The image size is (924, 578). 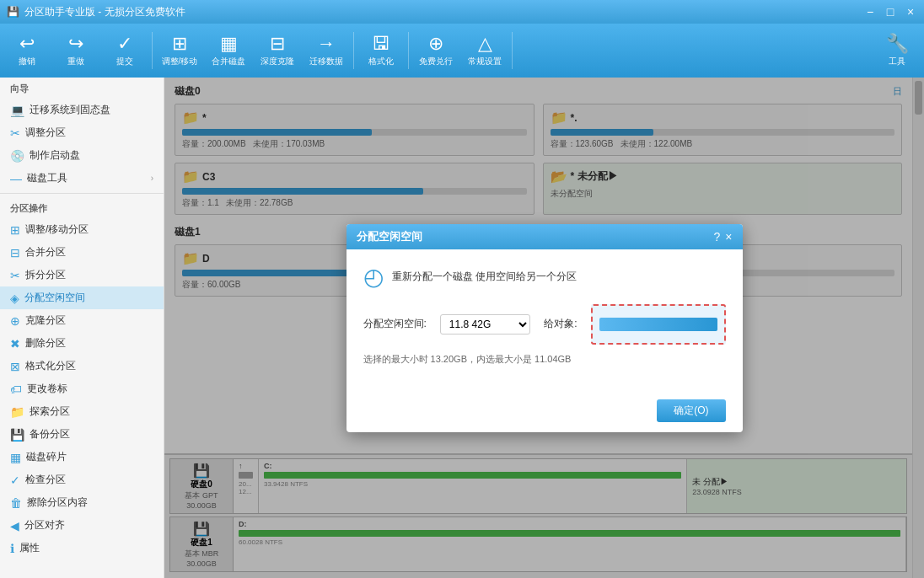 I want to click on format-part-icon: ⊠, so click(x=15, y=367).